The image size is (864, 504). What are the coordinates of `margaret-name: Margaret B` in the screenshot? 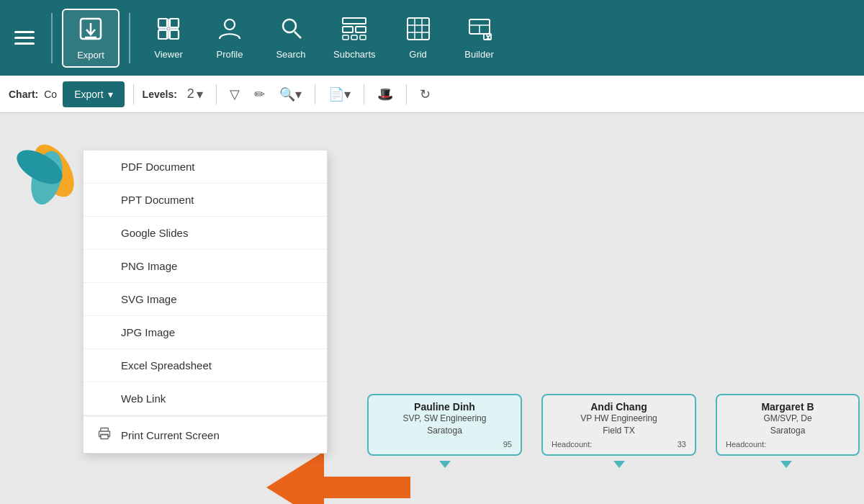 It's located at (788, 407).